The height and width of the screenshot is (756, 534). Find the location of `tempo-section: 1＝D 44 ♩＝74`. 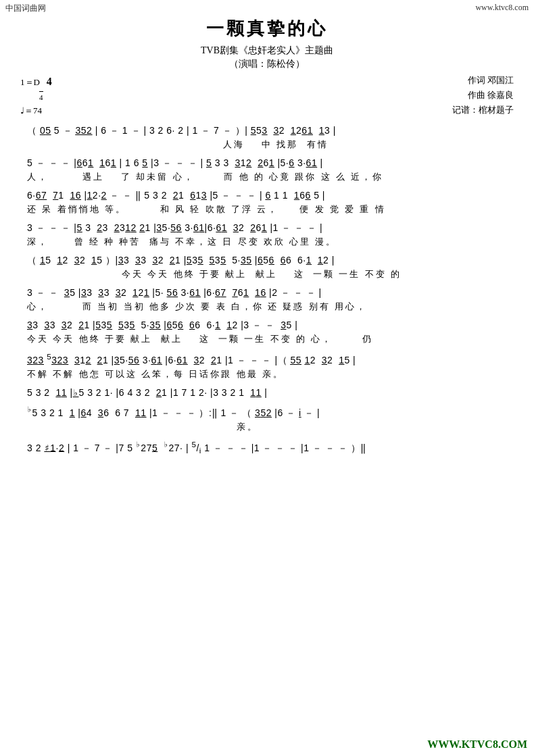

tempo-section: 1＝D 44 ♩＝74 is located at coordinates (37, 96).